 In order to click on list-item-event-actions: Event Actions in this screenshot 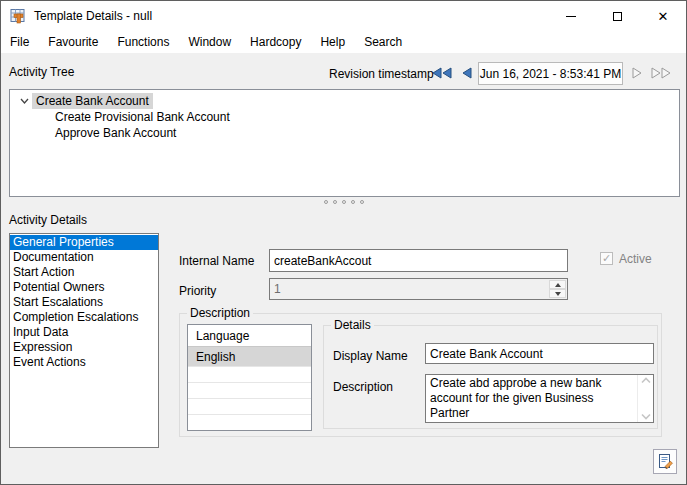, I will do `click(84, 362)`.